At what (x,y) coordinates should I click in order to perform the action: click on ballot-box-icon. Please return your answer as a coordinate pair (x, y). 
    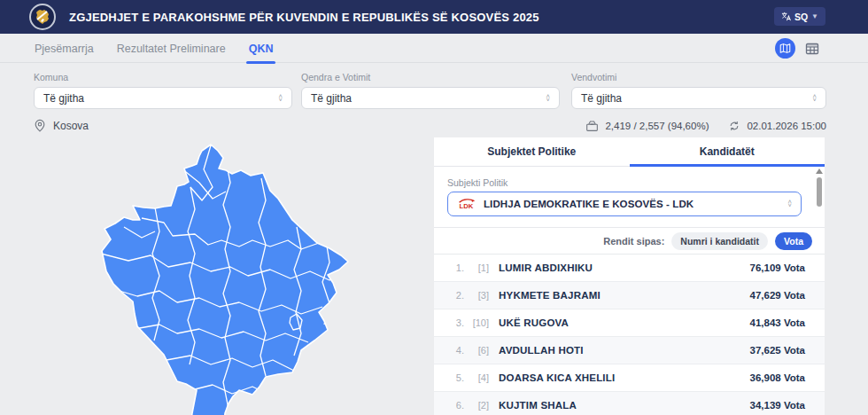
    Looking at the image, I should click on (592, 126).